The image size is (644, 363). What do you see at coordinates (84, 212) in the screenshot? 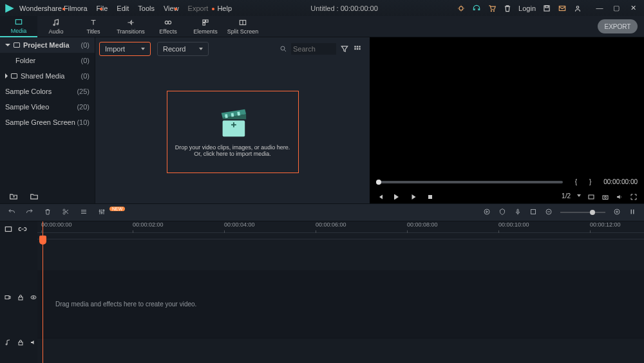
I see `list-icon` at bounding box center [84, 212].